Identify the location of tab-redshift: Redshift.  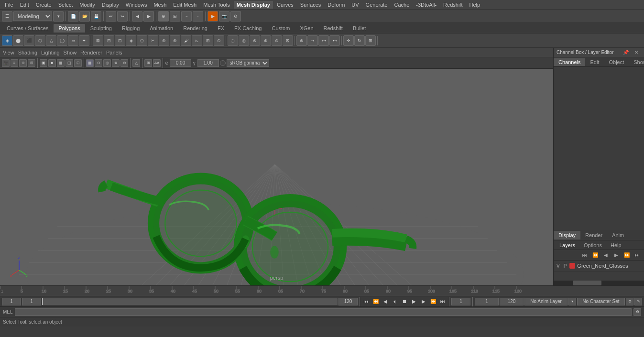
(333, 28).